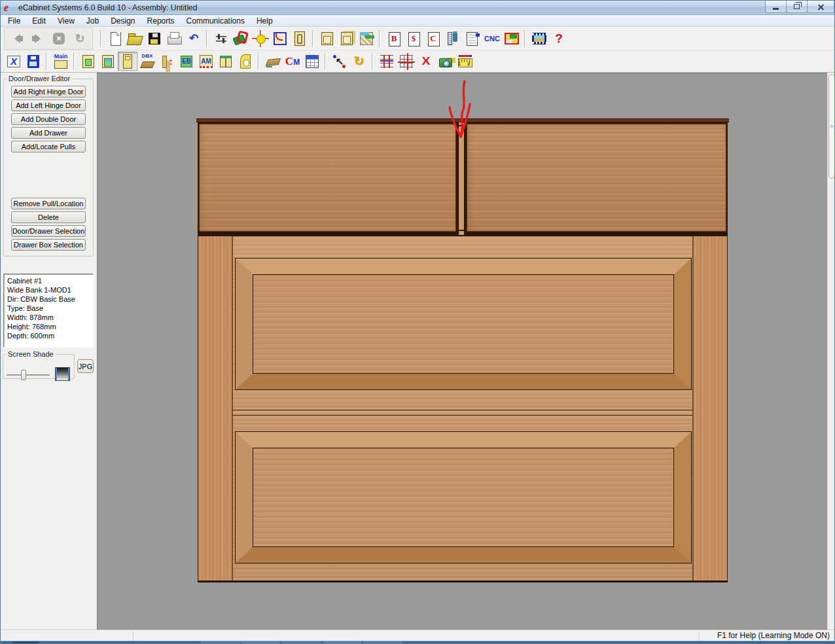 The image size is (835, 644). What do you see at coordinates (174, 39) in the screenshot?
I see `print-icon` at bounding box center [174, 39].